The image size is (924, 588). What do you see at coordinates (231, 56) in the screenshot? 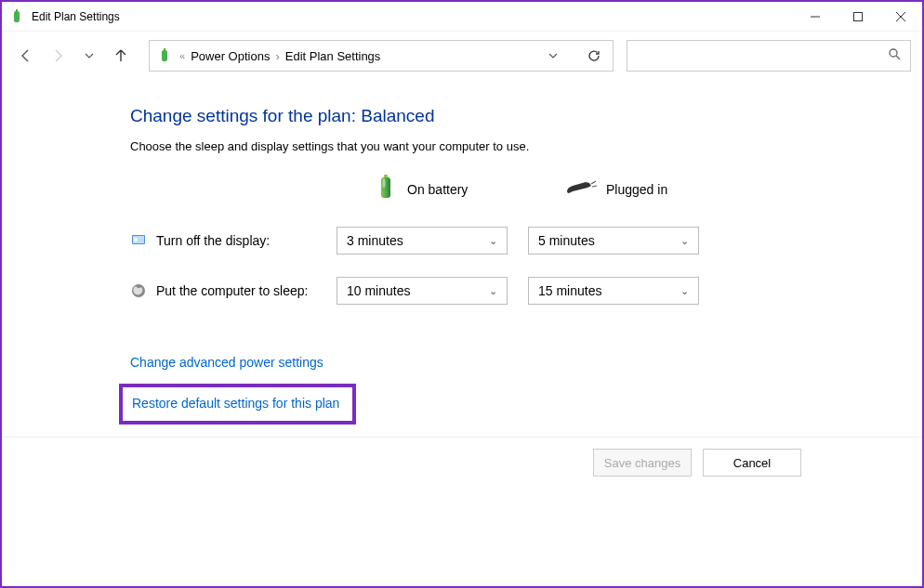
I see `breadcrumb-item: Power Options` at bounding box center [231, 56].